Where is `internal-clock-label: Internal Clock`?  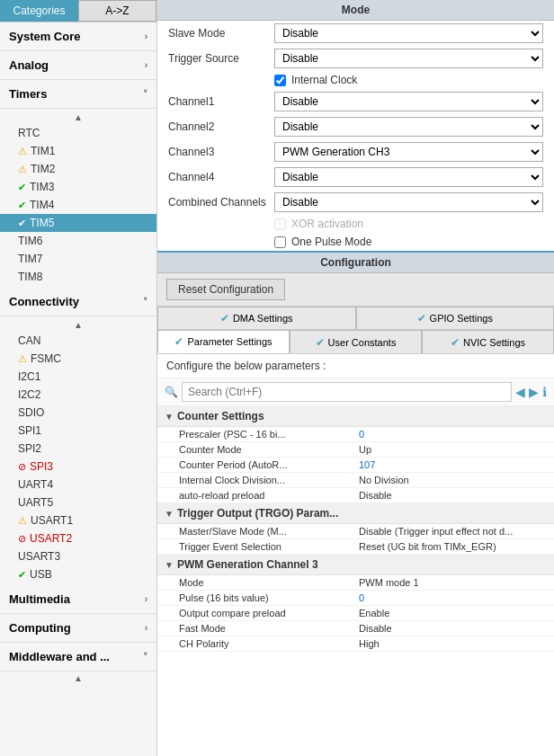 internal-clock-label: Internal Clock is located at coordinates (324, 80).